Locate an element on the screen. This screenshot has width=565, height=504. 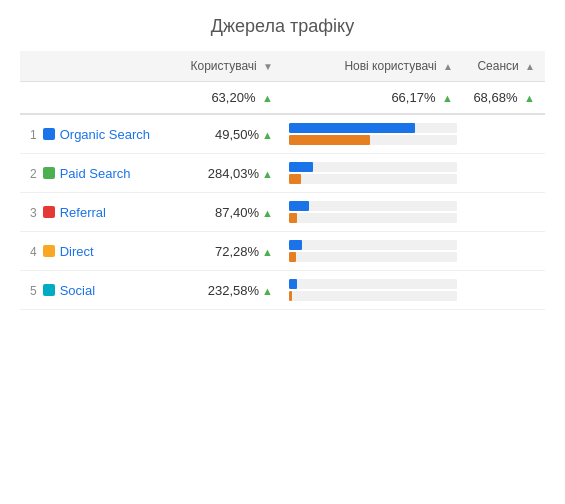
row-users: 87,40%▲ is located at coordinates (232, 212).